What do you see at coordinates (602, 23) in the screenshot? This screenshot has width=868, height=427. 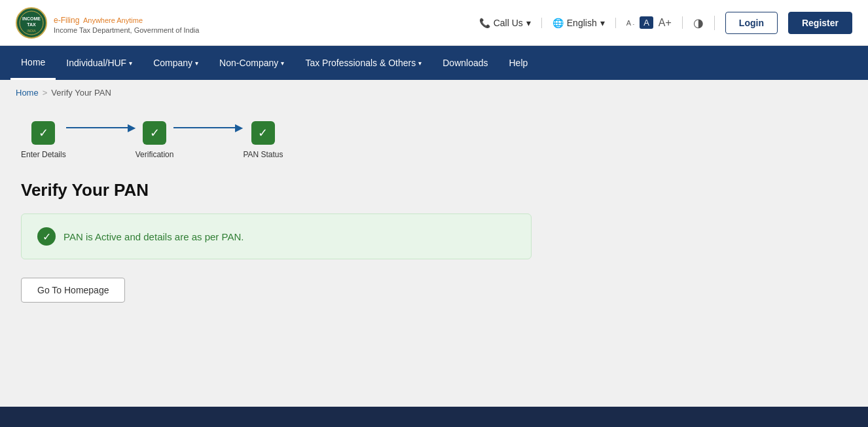 I see `lang-arrow: ▾` at bounding box center [602, 23].